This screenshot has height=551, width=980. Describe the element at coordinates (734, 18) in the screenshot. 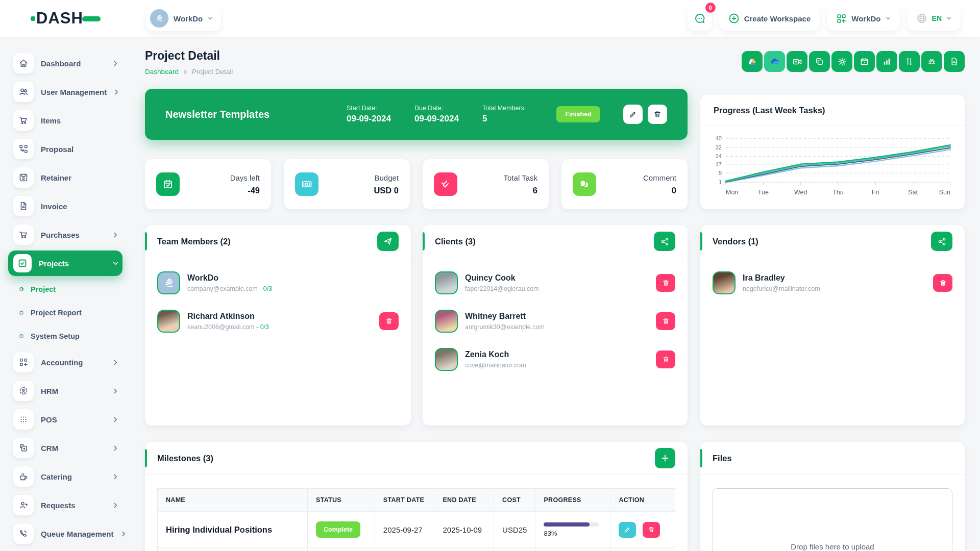

I see `plus-circle-icon` at that location.